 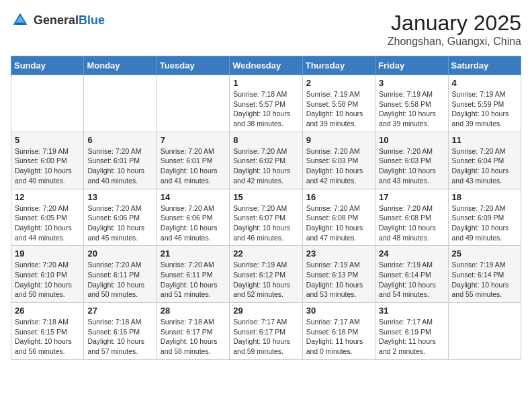 What do you see at coordinates (339, 160) in the screenshot?
I see `calendar-cell: 9Sunrise: 7:20 AMSunset: 6:03 PMDaylight…` at bounding box center [339, 160].